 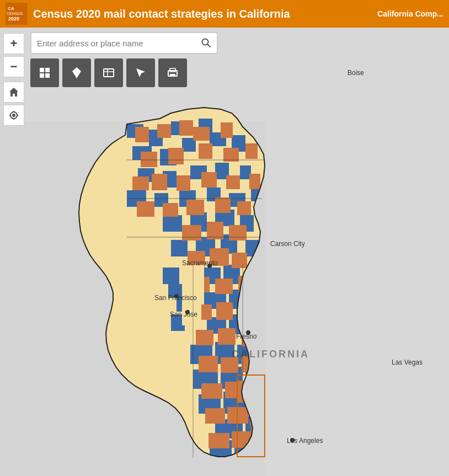 I want to click on select-button, so click(x=141, y=73).